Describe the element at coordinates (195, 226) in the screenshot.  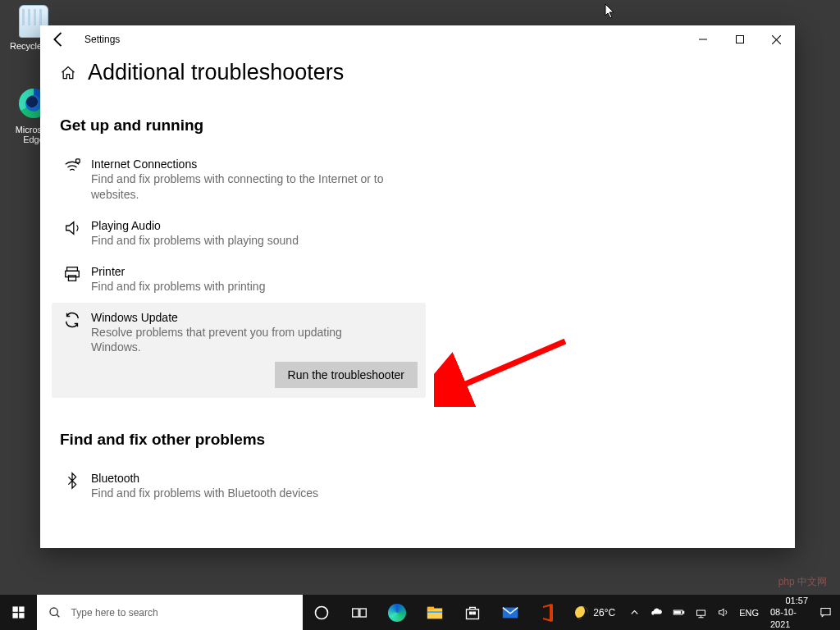
I see `ts-title: Playing Audio` at that location.